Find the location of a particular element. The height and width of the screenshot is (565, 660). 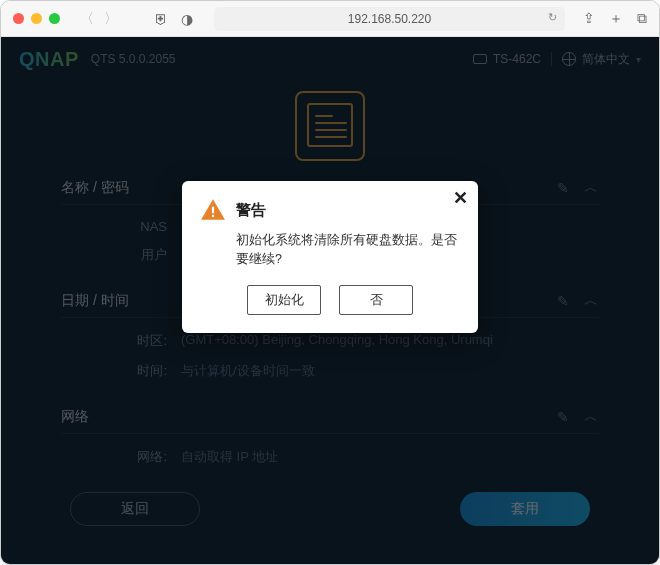

site-settings-icon: ◑ is located at coordinates (187, 19).